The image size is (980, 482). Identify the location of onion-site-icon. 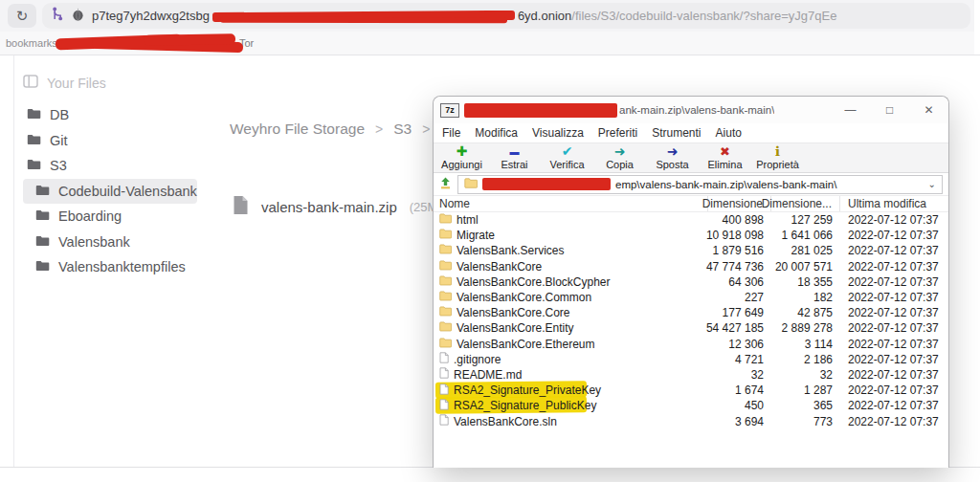
(78, 16).